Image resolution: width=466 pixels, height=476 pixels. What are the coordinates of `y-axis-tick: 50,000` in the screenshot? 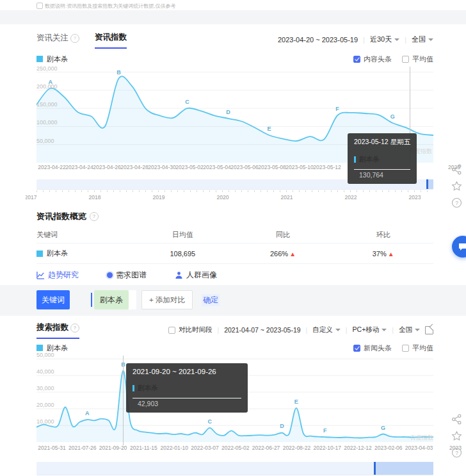 It's located at (45, 141).